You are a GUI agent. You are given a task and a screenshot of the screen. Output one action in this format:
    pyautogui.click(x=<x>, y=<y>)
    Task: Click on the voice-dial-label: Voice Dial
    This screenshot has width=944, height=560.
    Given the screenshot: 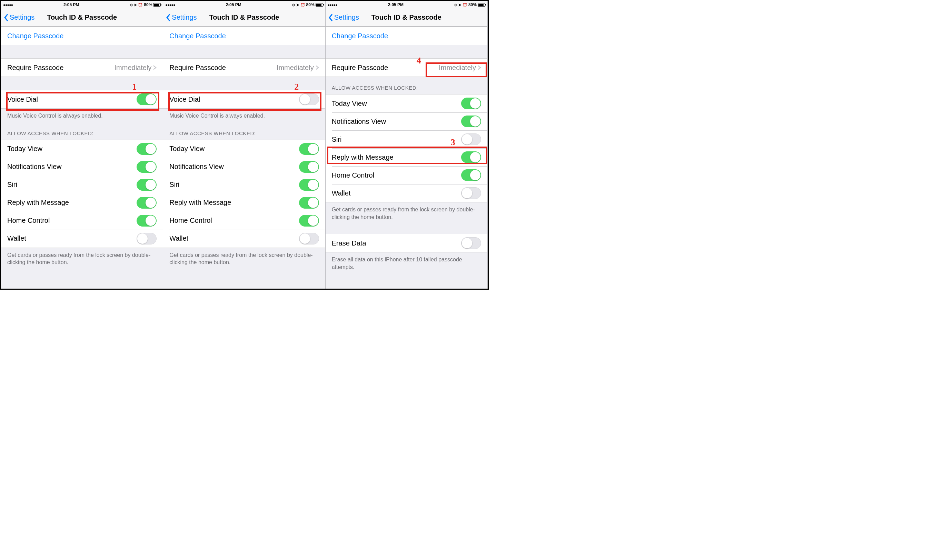 What is the action you would take?
    pyautogui.click(x=23, y=100)
    